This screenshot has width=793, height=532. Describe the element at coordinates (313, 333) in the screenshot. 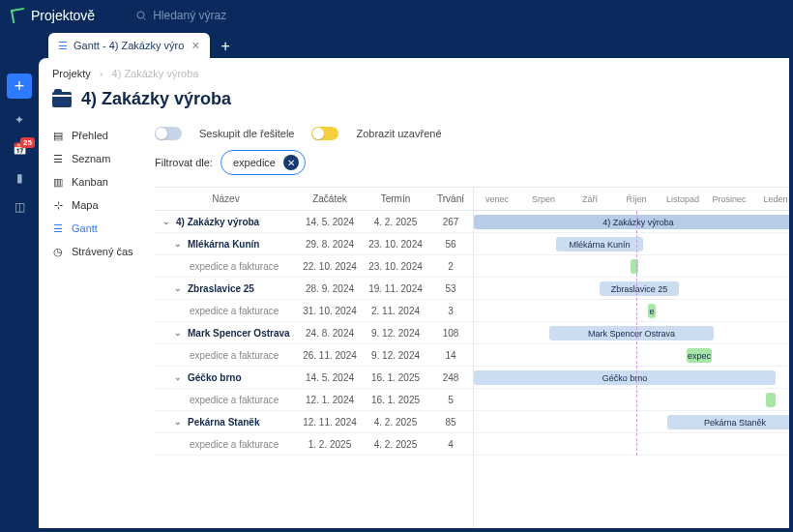

I see `table-row: ⌄Mark Spencer Ostrava24. 8. 20249. 12. 2…` at that location.